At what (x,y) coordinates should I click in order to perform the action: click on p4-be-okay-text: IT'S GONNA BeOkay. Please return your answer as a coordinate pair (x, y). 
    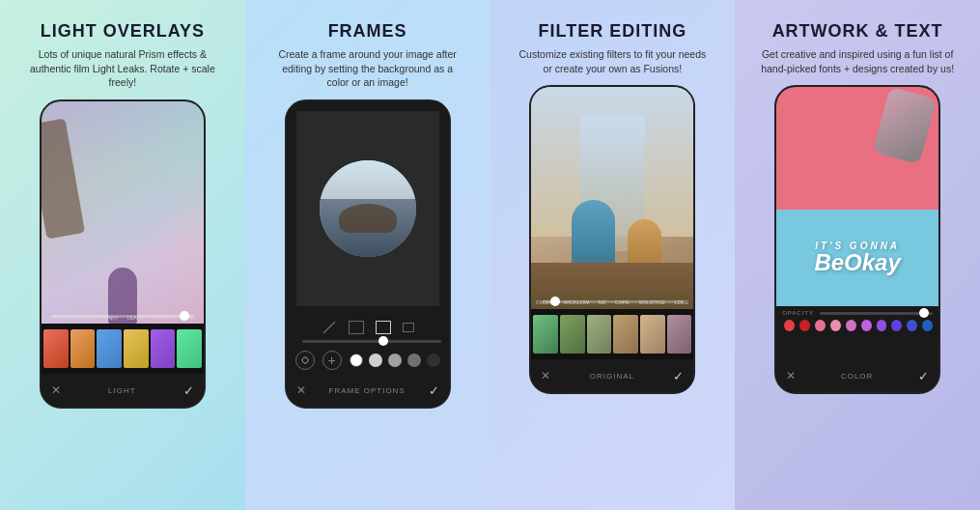
    Looking at the image, I should click on (857, 258).